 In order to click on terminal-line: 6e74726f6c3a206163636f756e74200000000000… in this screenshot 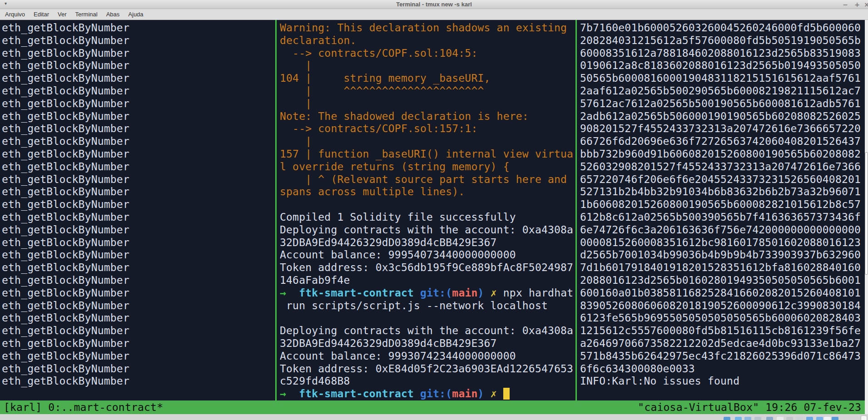, I will do `click(722, 230)`.